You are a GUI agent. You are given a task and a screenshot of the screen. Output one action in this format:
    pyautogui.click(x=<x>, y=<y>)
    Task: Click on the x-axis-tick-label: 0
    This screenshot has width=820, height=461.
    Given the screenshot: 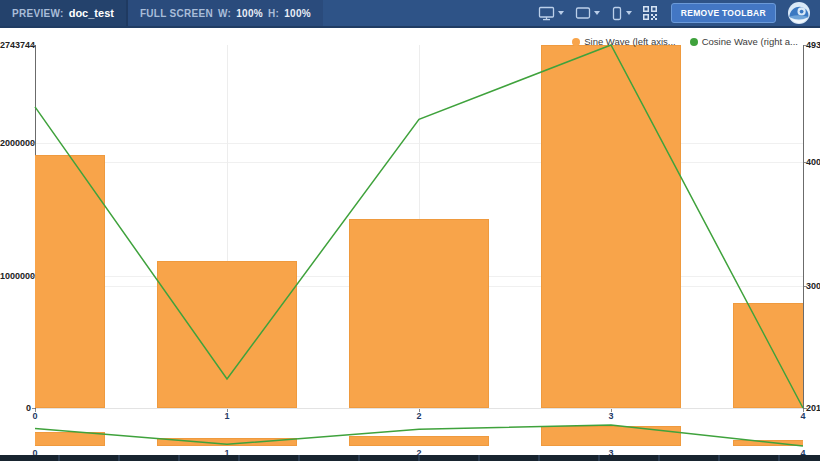 What is the action you would take?
    pyautogui.click(x=35, y=416)
    